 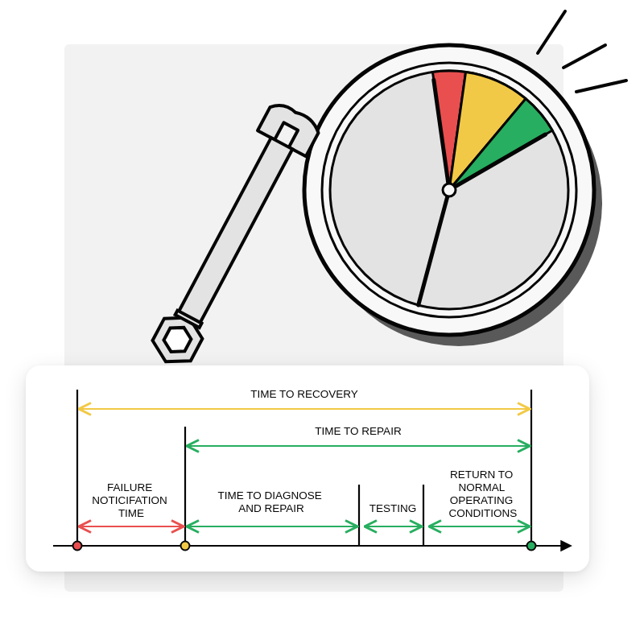 I want to click on label-repair: TIME TO REPAIR, so click(x=358, y=431).